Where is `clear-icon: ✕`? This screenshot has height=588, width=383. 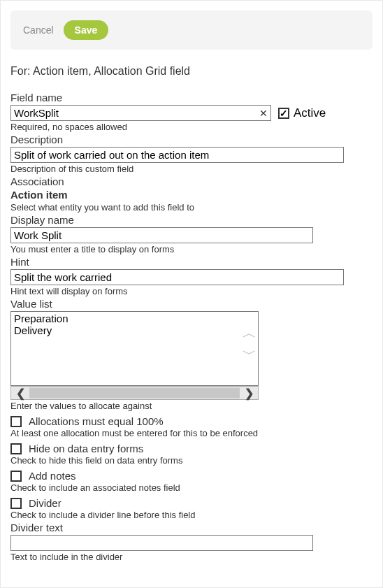
clear-icon: ✕ is located at coordinates (263, 113).